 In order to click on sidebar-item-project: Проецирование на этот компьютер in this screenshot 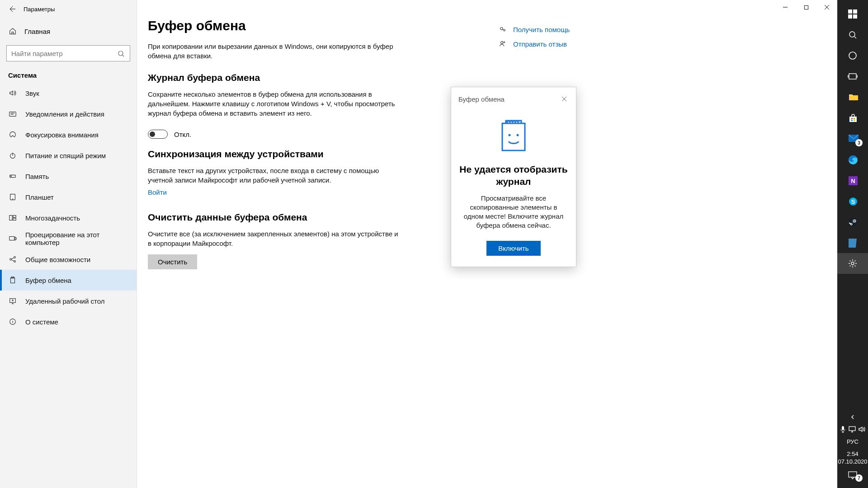, I will do `click(68, 239)`.